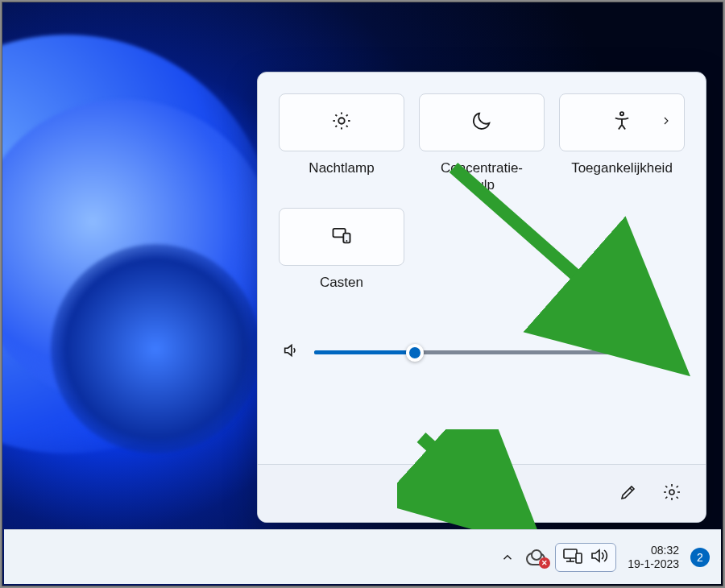 This screenshot has width=725, height=588. I want to click on accessibility-icon, so click(622, 122).